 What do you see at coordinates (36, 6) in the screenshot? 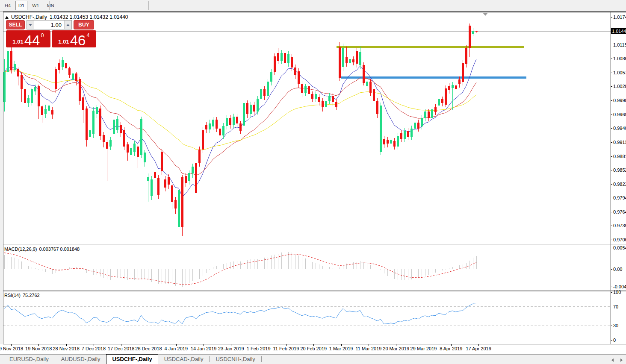
I see `timeframe-tab-w1: W1` at bounding box center [36, 6].